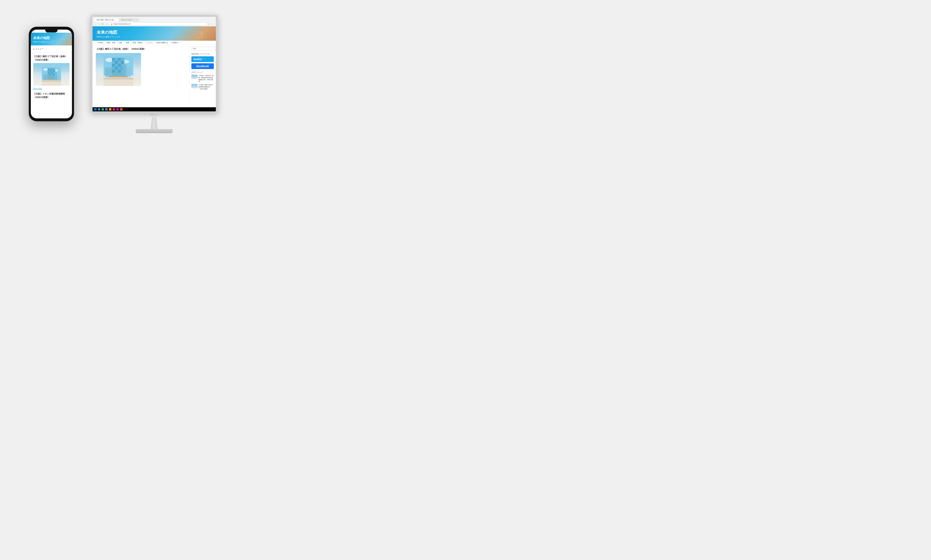 This screenshot has height=560, width=931. Describe the element at coordinates (202, 76) in the screenshot. I see `website-sidebar: 🔍 最新情報をフォローする twitter 🐦 face` at that location.